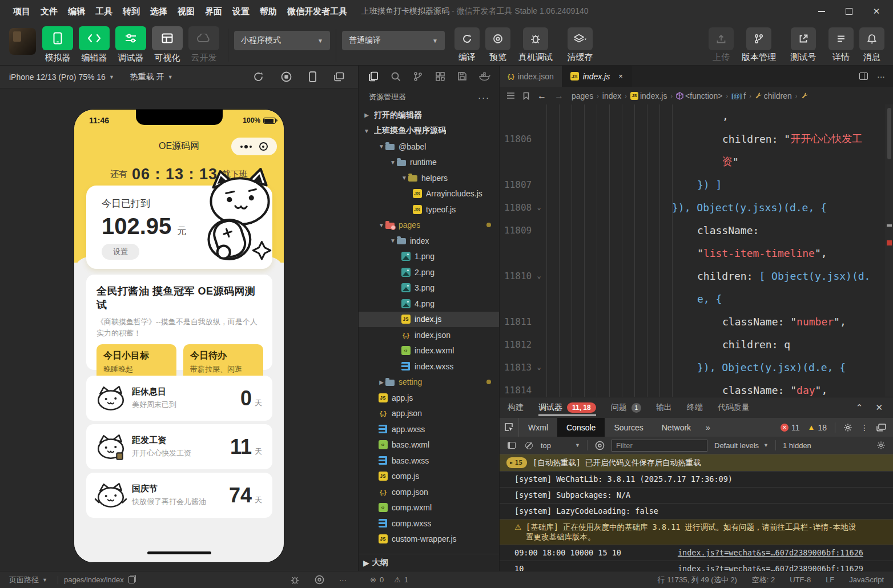  What do you see at coordinates (429, 131) in the screenshot?
I see `project-root-section: ▼上班摸鱼小程序源码` at bounding box center [429, 131].